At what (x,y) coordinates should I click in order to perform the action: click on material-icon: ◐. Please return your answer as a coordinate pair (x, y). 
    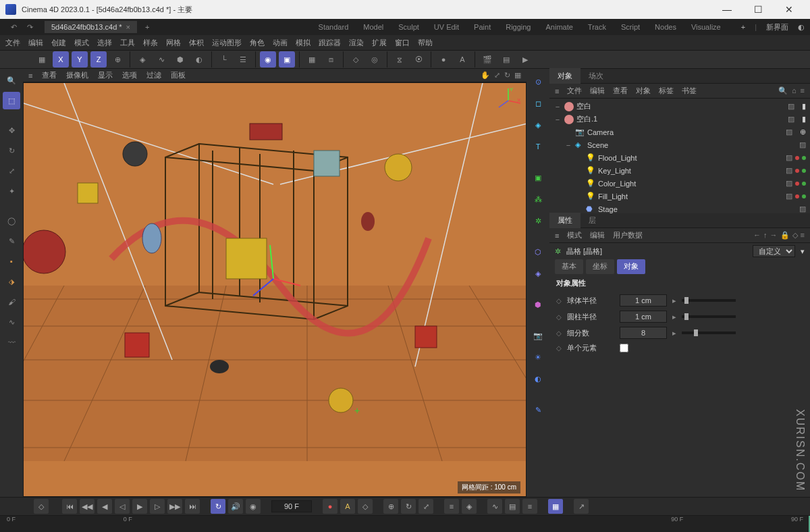
    Looking at the image, I should click on (538, 379).